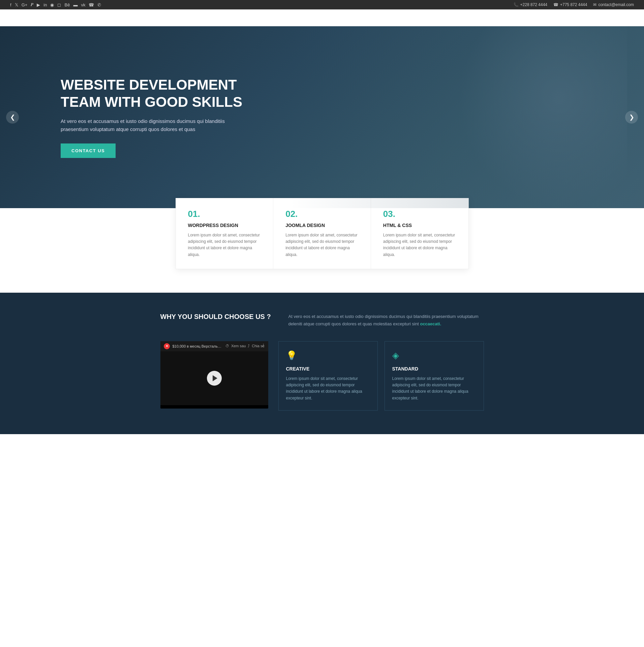  I want to click on top-bar: f 𝕏 G+ 𝑷 ▶ in ◉ ◻ Bē ▬ vk ☎ ✆ 📞 +228 872…, so click(322, 5).